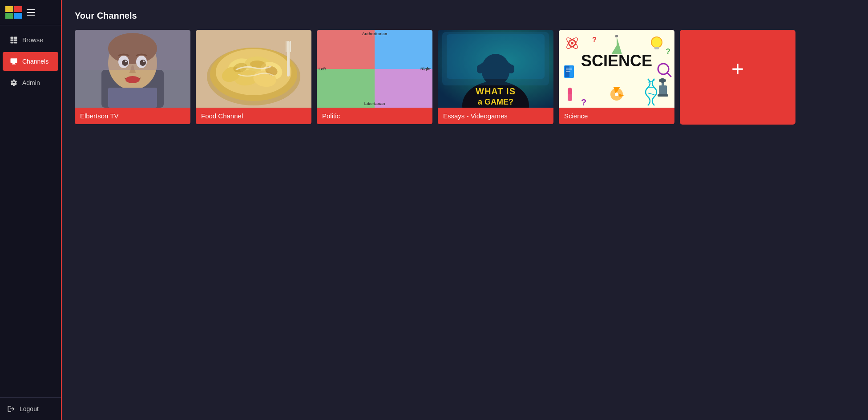  I want to click on logout-icon, so click(11, 409).